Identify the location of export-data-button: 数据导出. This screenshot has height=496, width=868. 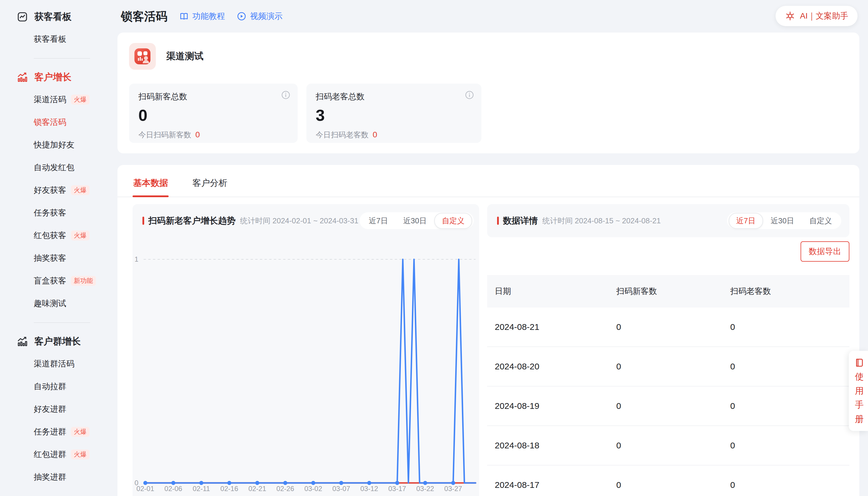
(825, 251).